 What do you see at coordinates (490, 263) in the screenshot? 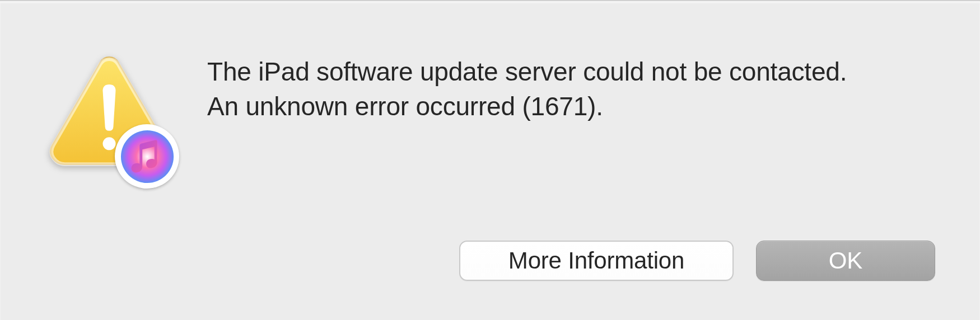
I see `dialog-buttons: More Information OK` at bounding box center [490, 263].